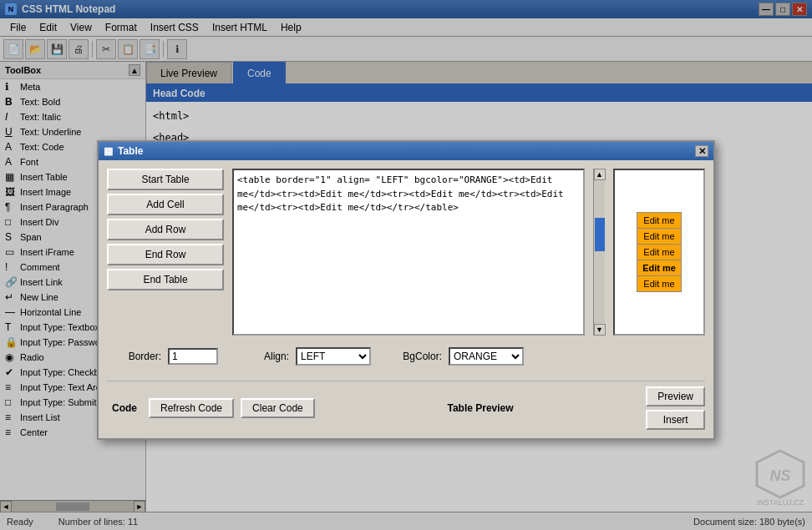 Image resolution: width=812 pixels, height=530 pixels. I want to click on bgcolor-row: BgColor: ORANGE RED BLUE GREEN WHITE, so click(456, 356).